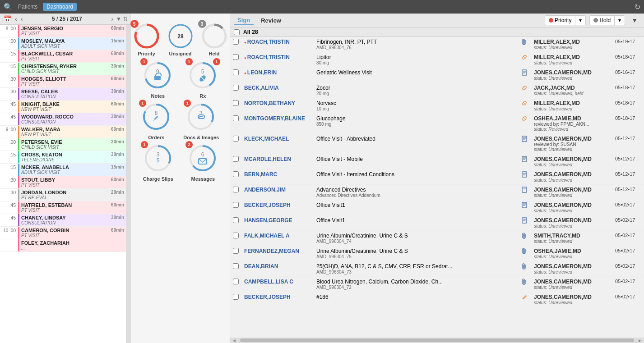 This screenshot has height=343, width=644. Describe the element at coordinates (437, 123) in the screenshot. I see `table-row: MONTGOMERY,BLAINE Glucophage 850 mg OSHE…` at that location.